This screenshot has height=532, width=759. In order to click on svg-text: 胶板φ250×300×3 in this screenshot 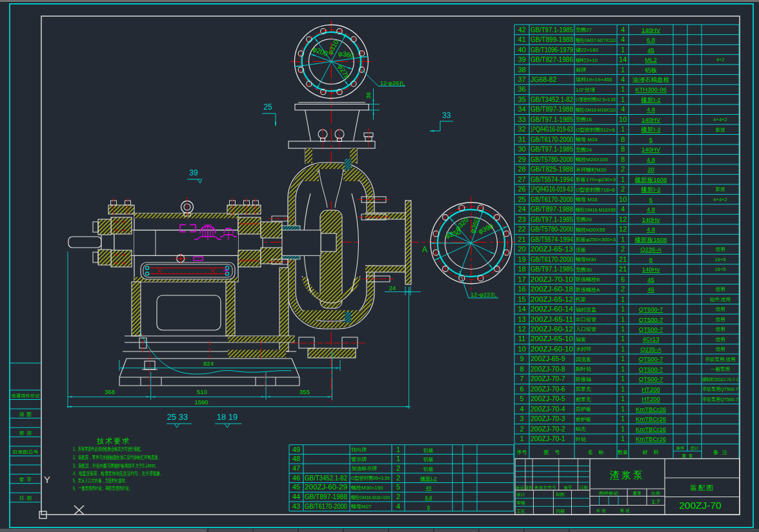, I will do `click(596, 240)`.